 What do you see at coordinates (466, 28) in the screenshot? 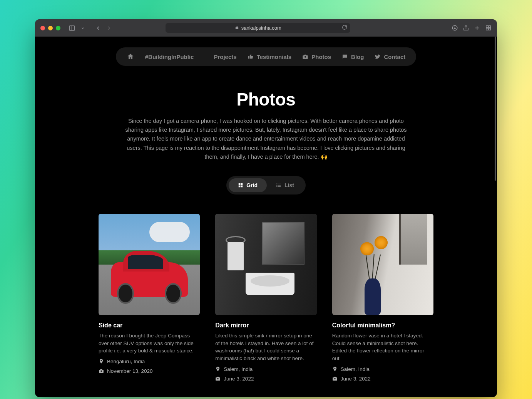
I see `share-icon` at bounding box center [466, 28].